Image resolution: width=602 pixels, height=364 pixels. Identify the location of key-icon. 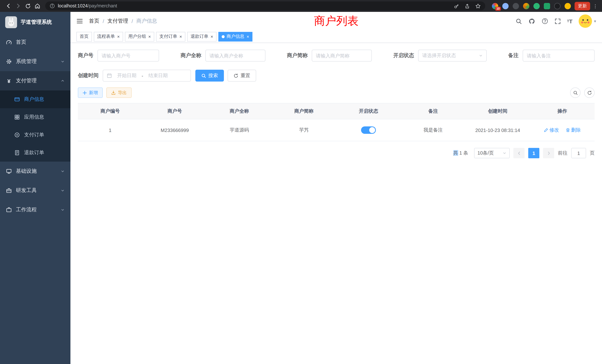
(456, 6).